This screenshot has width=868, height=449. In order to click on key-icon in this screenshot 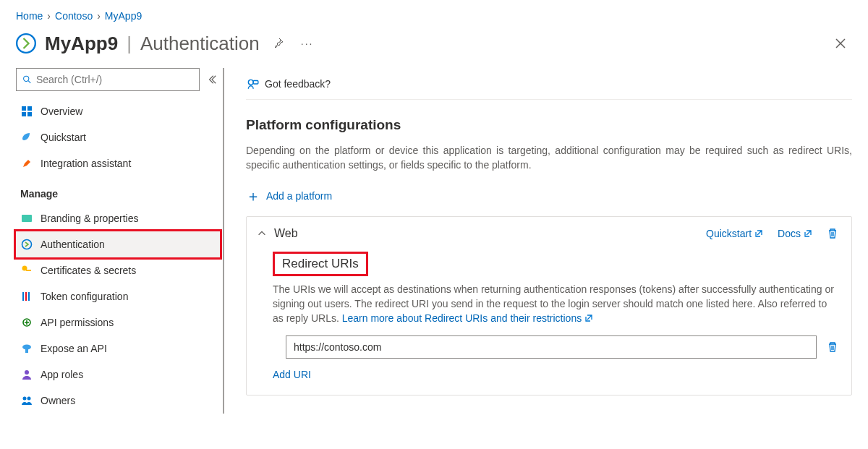, I will do `click(27, 270)`.